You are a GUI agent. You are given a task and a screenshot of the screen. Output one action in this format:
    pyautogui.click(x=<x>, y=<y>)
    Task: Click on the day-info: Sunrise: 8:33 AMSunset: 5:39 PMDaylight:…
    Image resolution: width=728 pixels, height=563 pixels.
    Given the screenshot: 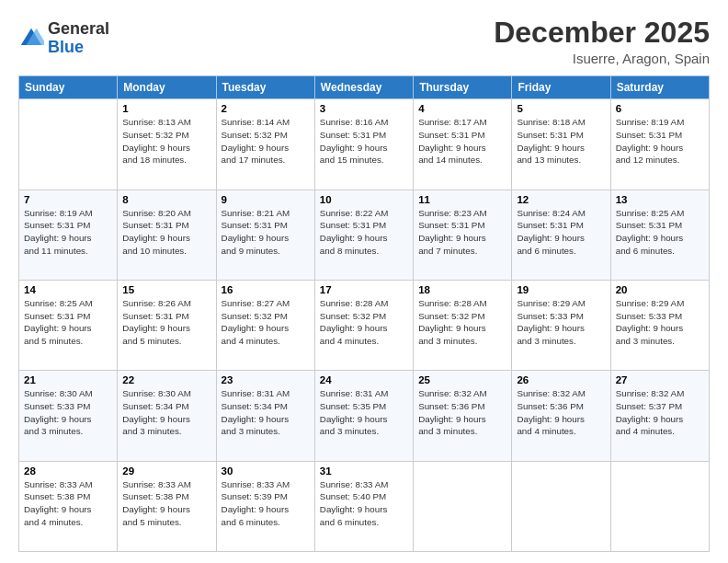 What is the action you would take?
    pyautogui.click(x=266, y=504)
    